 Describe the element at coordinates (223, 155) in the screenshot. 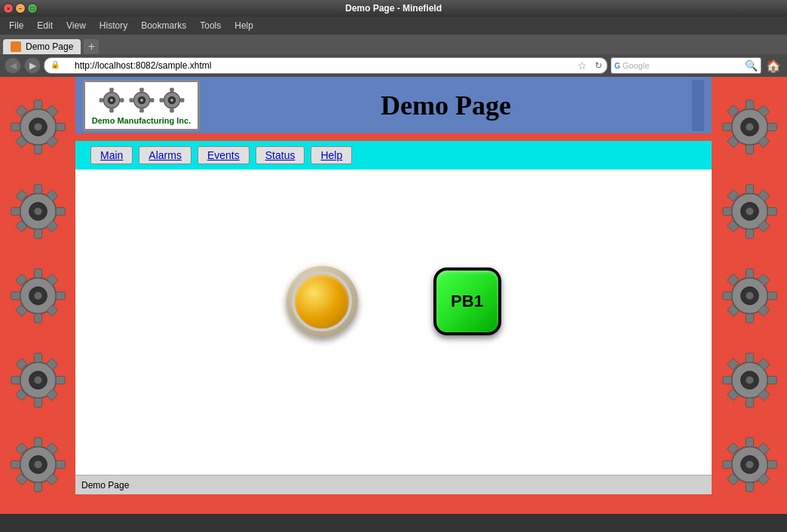

I see `nav-events: Events` at that location.